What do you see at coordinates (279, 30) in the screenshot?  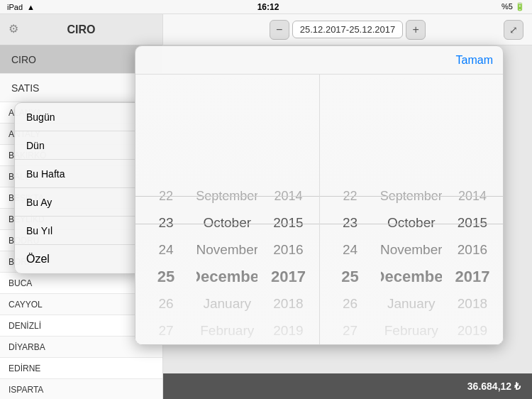 I see `date-prev-button: −` at bounding box center [279, 30].